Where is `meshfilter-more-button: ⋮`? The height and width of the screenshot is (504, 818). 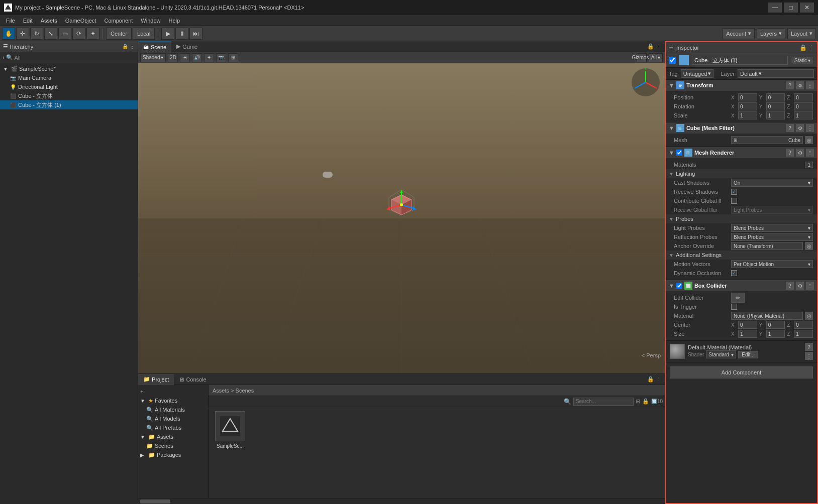
meshfilter-more-button: ⋮ is located at coordinates (810, 128).